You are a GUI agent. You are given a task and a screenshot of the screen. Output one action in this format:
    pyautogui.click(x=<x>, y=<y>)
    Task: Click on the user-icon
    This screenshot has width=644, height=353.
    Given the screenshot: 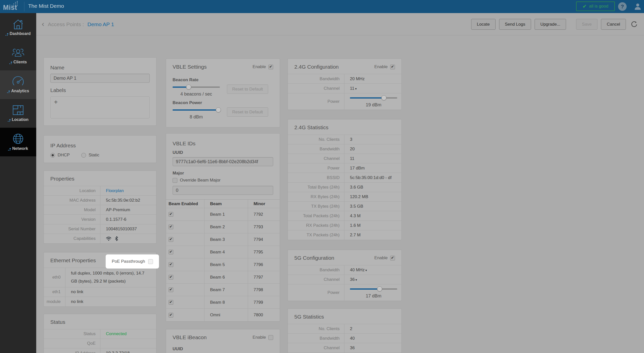 What is the action you would take?
    pyautogui.click(x=638, y=7)
    